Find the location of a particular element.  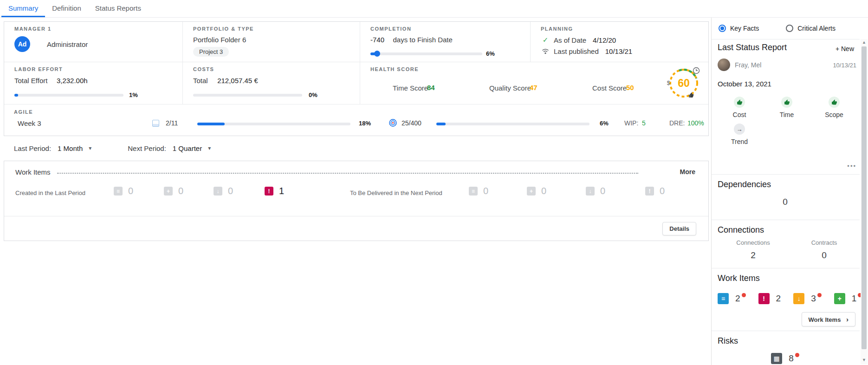

sidebar-work-items-row: ≡ 2 ! 2 ↓ 3 + 1 is located at coordinates (793, 299).